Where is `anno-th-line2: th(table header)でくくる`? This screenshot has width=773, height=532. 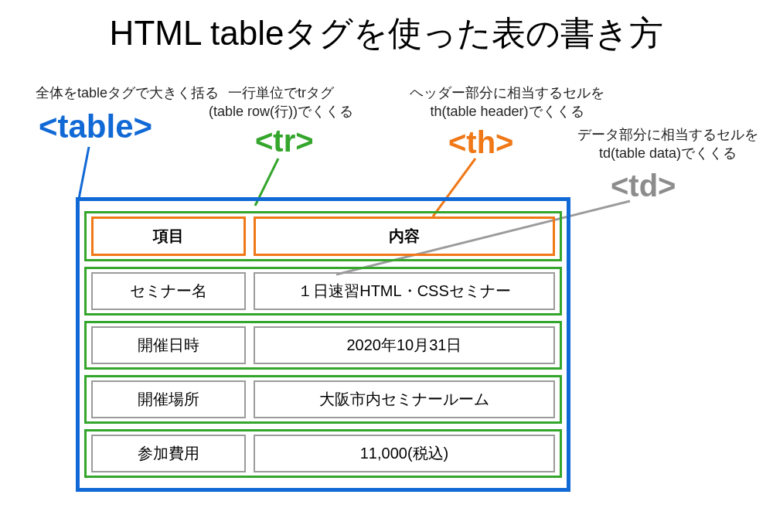 anno-th-line2: th(table header)でくくる is located at coordinates (507, 111).